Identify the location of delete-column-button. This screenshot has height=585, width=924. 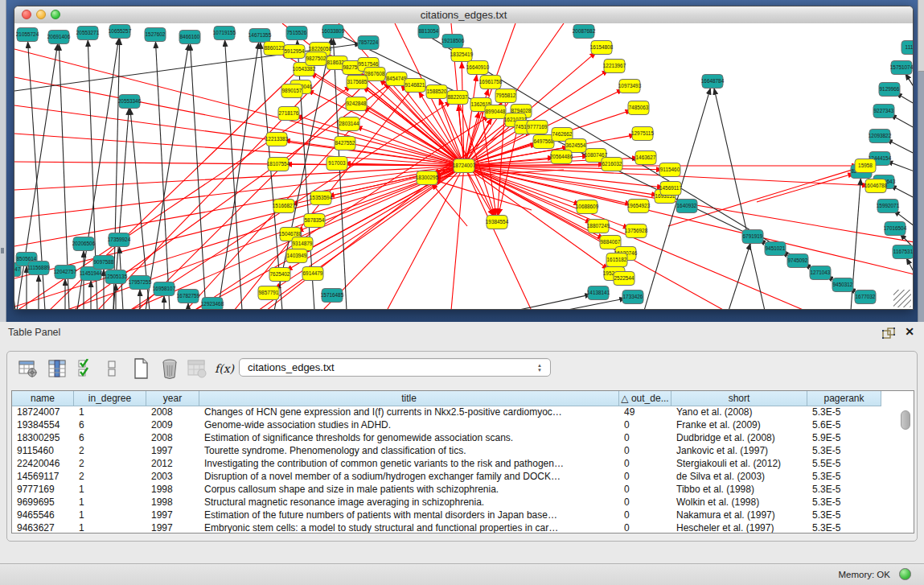
(170, 369).